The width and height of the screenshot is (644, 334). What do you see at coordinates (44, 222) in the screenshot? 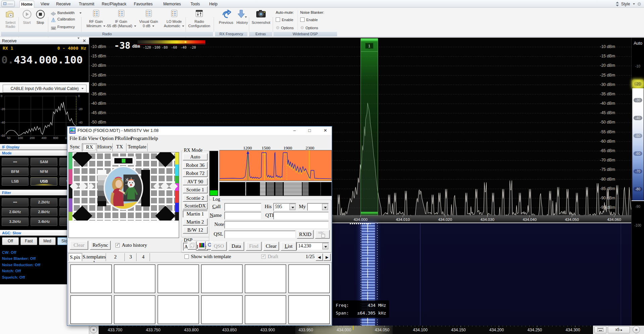
I see `filter-34khz: 3.4kHz` at bounding box center [44, 222].